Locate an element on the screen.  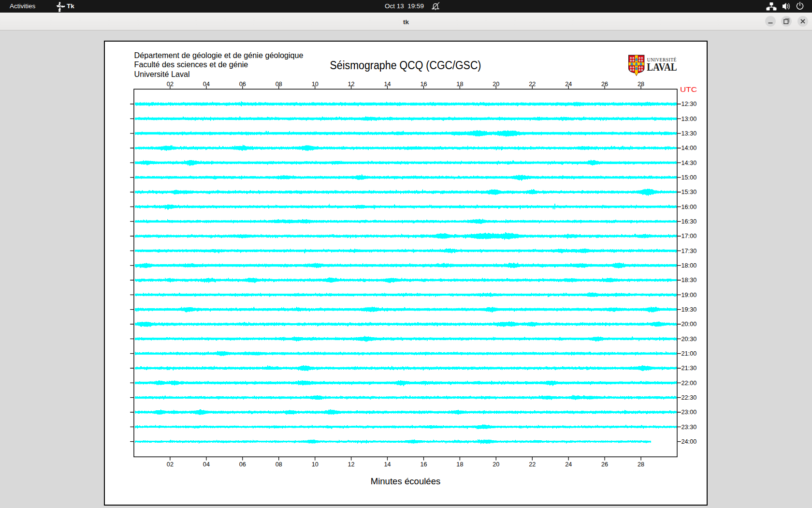
svg-text: 22:30 is located at coordinates (689, 398).